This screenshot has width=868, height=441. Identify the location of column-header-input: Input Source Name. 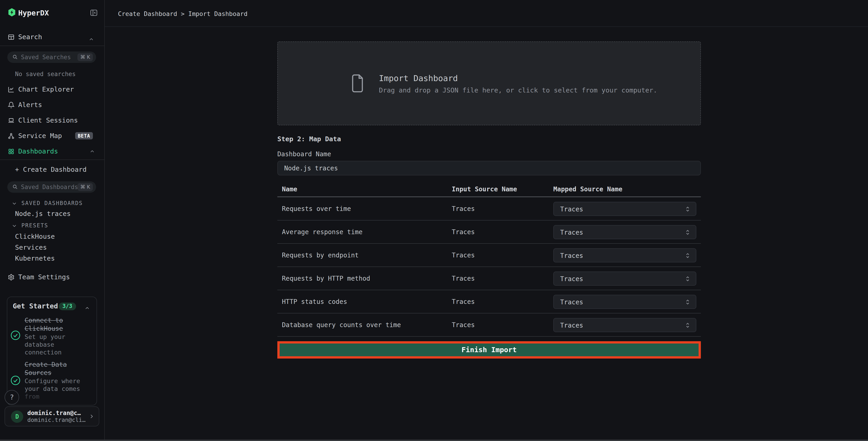
(485, 189).